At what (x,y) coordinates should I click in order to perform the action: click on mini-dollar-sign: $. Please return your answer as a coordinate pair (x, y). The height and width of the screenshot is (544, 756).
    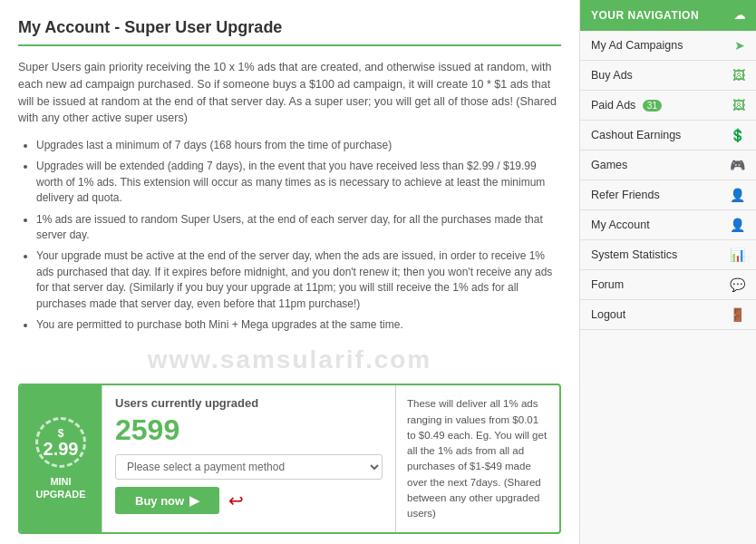
    Looking at the image, I should click on (62, 433).